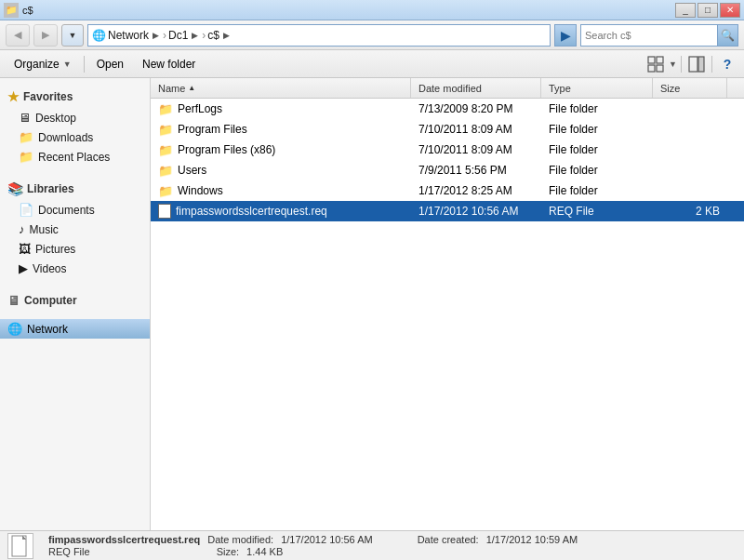 Image resolution: width=744 pixels, height=560 pixels. What do you see at coordinates (74, 229) in the screenshot?
I see `sidebar-item-music: ♪ Music` at bounding box center [74, 229].